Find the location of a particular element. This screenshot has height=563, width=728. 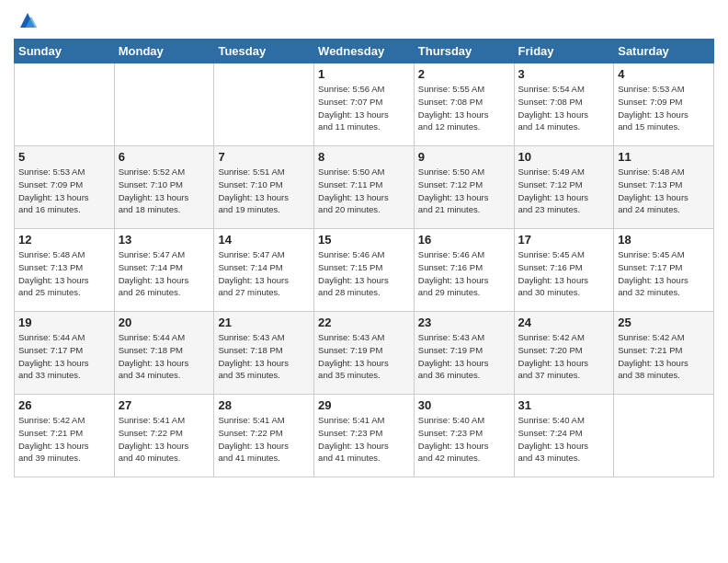

header-day-sunday: Sunday is located at coordinates (64, 52).